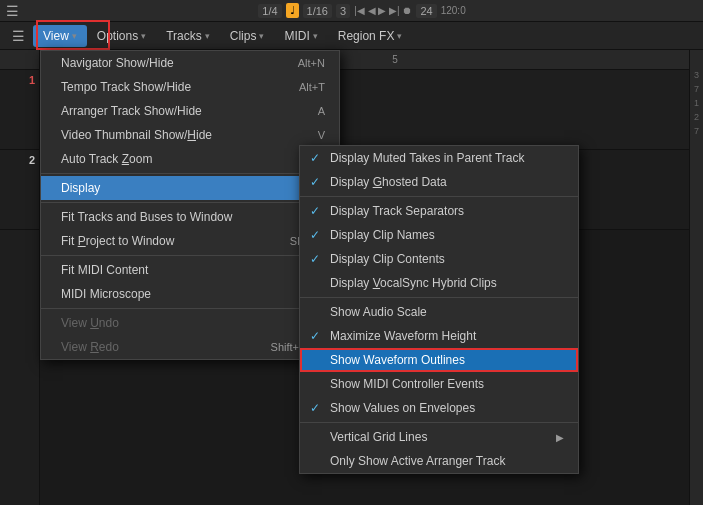 This screenshot has height=505, width=703. Describe the element at coordinates (190, 63) in the screenshot. I see `menu-item-navigator: Navigator Show/Hide Alt+N` at that location.